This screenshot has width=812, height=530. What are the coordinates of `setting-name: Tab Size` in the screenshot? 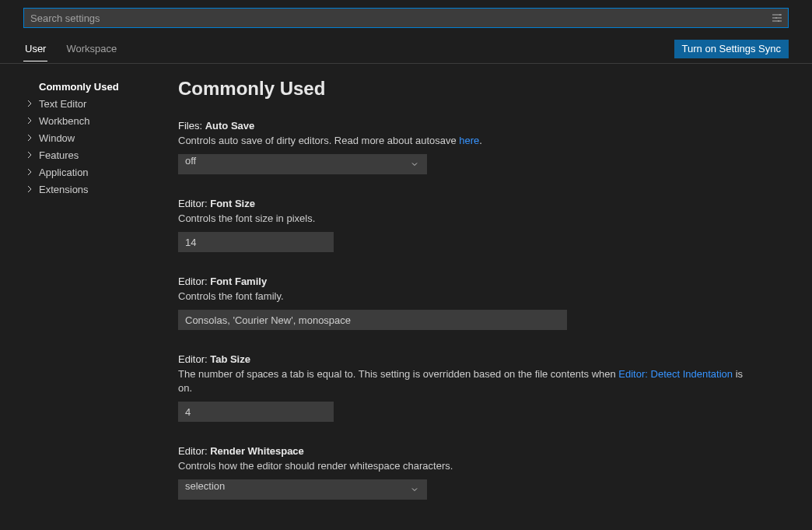 It's located at (230, 360).